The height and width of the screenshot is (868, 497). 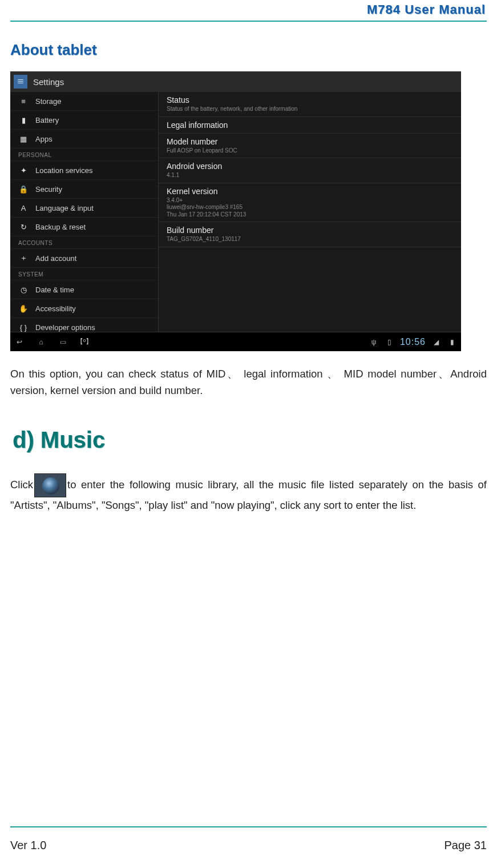 I want to click on content-sub: 3.4.0+ liuwei@srv-hw-compile3 #165 Thu J…, so click(x=310, y=208).